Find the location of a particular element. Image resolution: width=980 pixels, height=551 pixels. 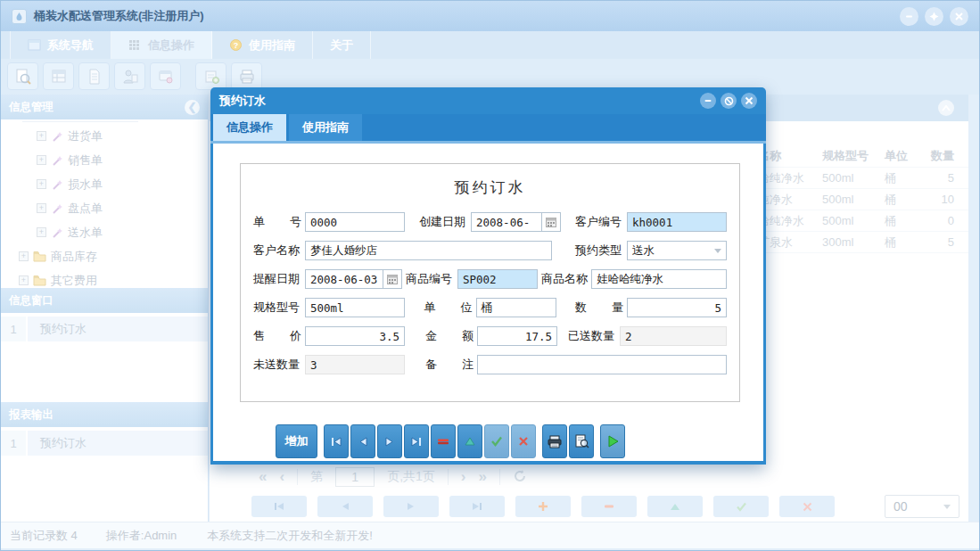

product-name-field: 娃哈哈纯净水 is located at coordinates (659, 279).